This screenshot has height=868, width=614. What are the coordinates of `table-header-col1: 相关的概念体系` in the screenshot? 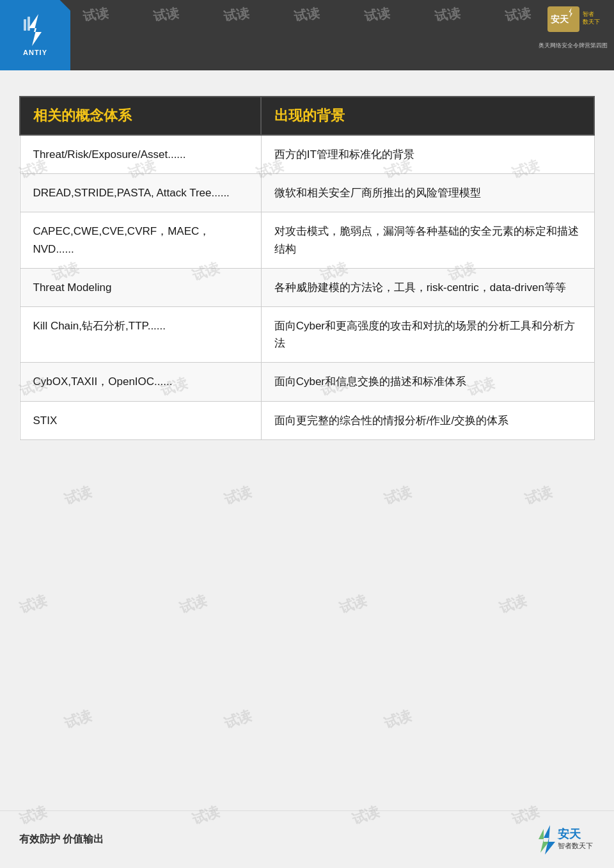 It's located at (141, 116).